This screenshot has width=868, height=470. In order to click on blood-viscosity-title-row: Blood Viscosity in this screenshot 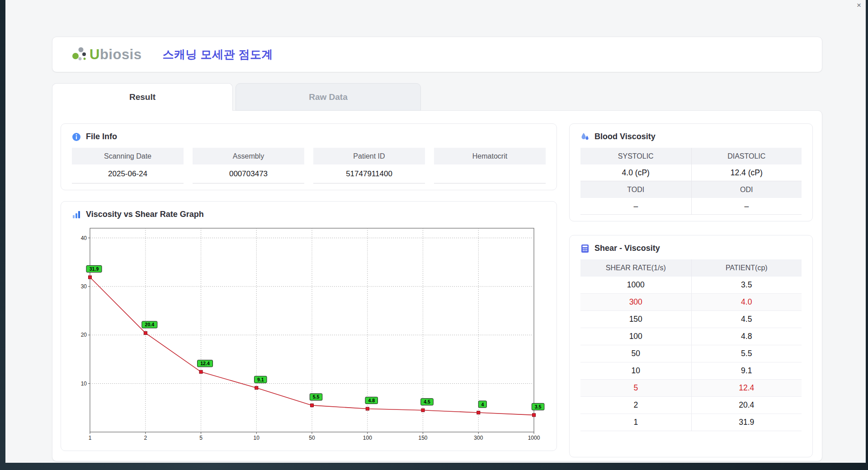, I will do `click(691, 136)`.